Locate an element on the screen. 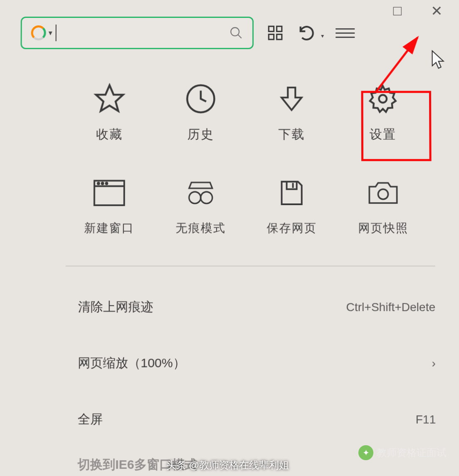 The width and height of the screenshot is (459, 476). star-icon is located at coordinates (109, 99).